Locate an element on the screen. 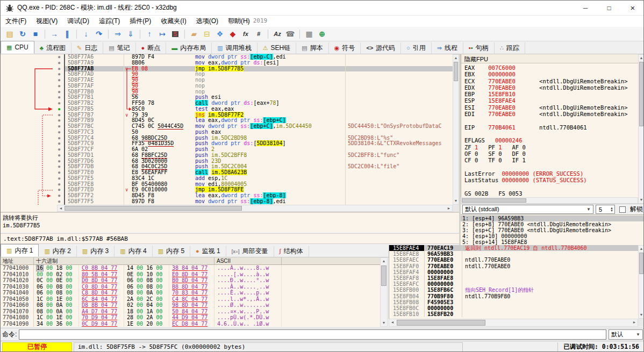  register-row: OF 0 SF 0 DF 0 is located at coordinates (552, 154).